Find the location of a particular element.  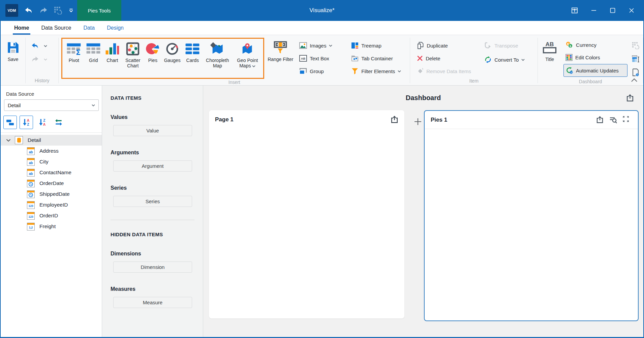

plus-icon is located at coordinates (418, 122).